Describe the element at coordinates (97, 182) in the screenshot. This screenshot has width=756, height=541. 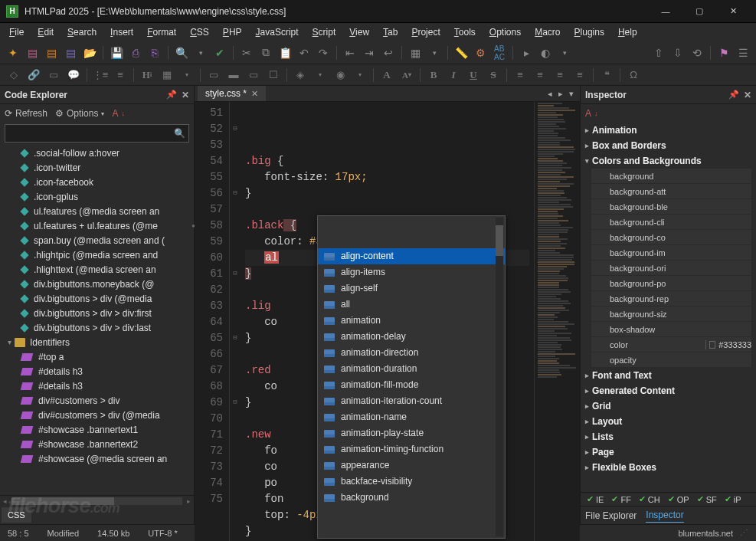
I see `tree-class-item: .icon-facebook` at that location.